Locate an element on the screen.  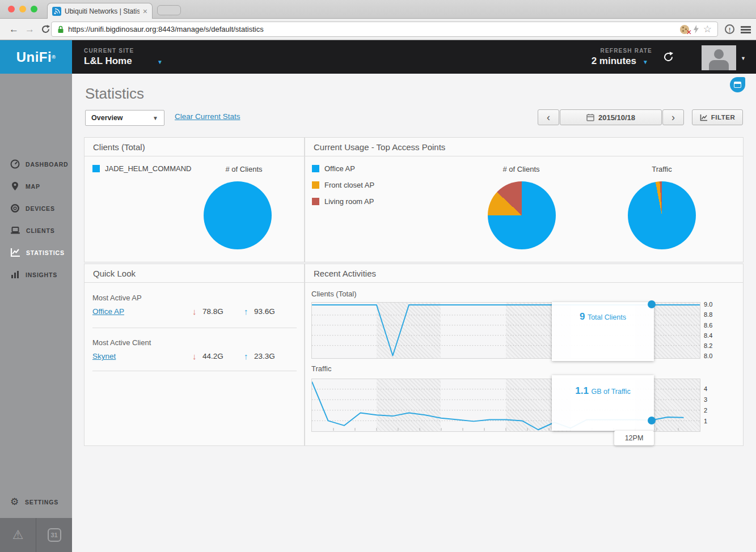
sidebar-item-dashboard: DASHBOARD is located at coordinates (36, 164).